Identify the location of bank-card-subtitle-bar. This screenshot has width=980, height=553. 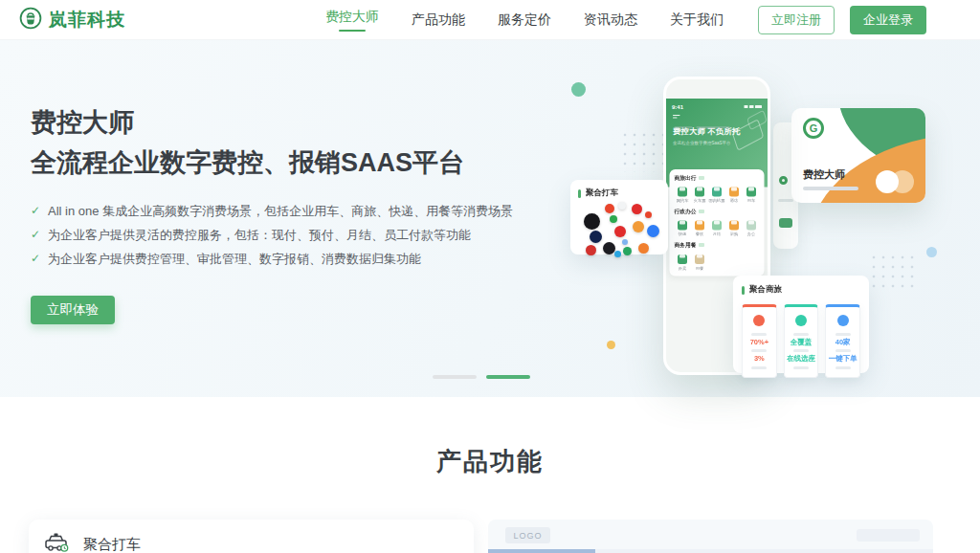
(831, 188).